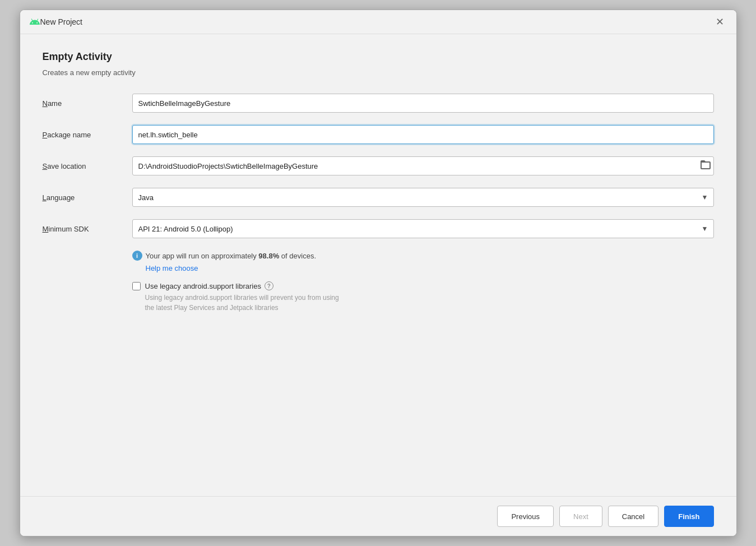 The image size is (756, 546). Describe the element at coordinates (423, 229) in the screenshot. I see `minimum-sdk-select: API 16: Android 4.1 (Jelly Bean) API 17:…` at that location.